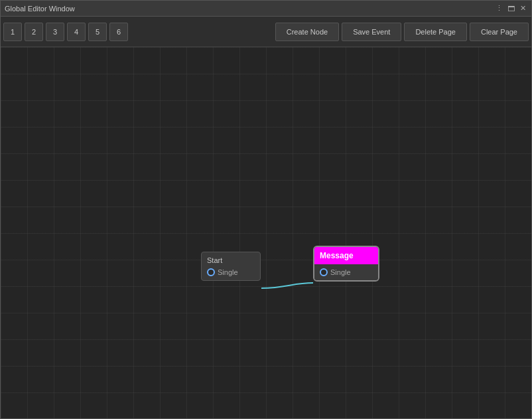 The width and height of the screenshot is (532, 419). What do you see at coordinates (55, 32) in the screenshot?
I see `tab-3: 3` at bounding box center [55, 32].